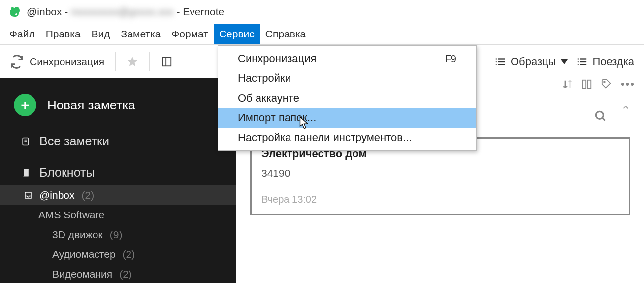  Describe the element at coordinates (626, 107) in the screenshot. I see `chevron-up-icon` at that location.